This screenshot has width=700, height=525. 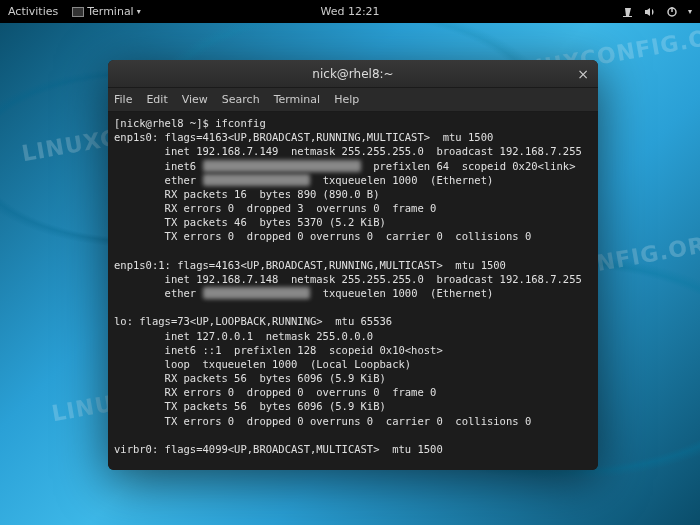 I want to click on output-line: TX packets 46 bytes 5370 (5.2 KiB), so click(x=250, y=222).